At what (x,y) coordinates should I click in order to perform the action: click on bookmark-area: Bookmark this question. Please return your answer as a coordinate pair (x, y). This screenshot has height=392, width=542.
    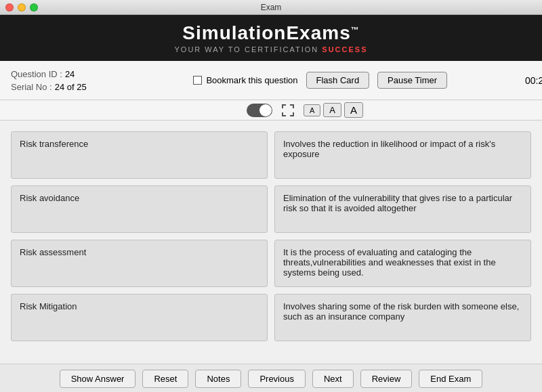
    Looking at the image, I should click on (245, 80).